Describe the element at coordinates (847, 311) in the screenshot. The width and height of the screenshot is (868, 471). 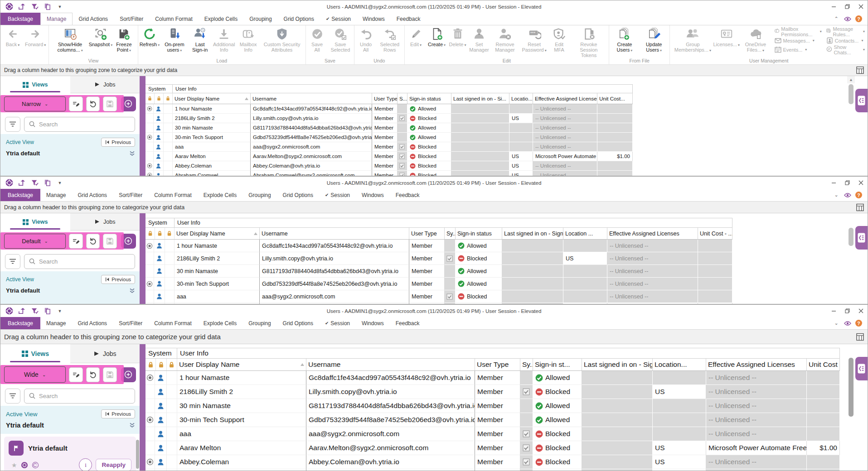
I see `restore-button` at that location.